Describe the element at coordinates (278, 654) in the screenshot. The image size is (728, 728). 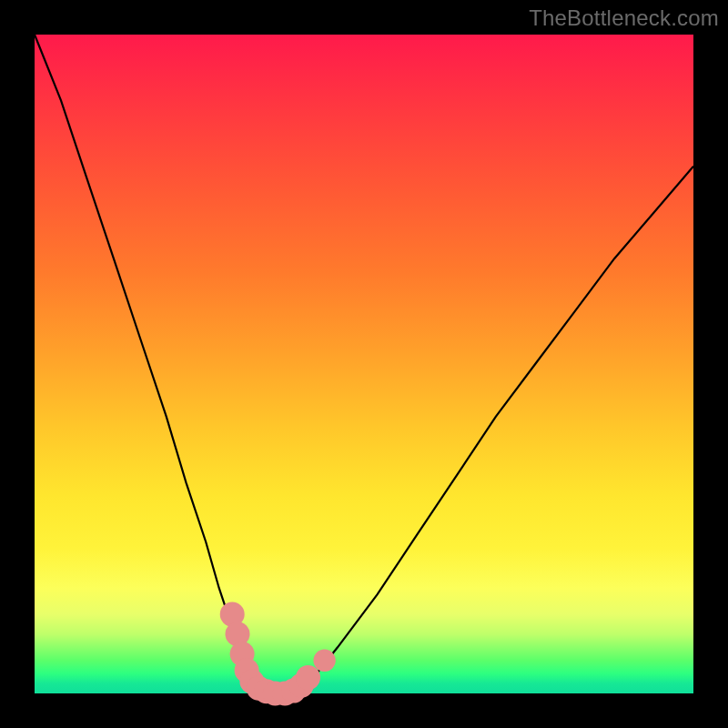
I see `marker-group` at that location.